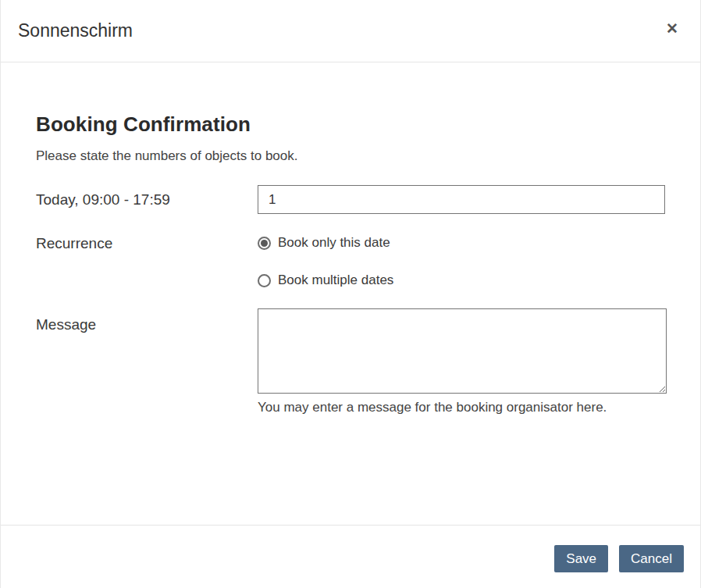  Describe the element at coordinates (350, 556) in the screenshot. I see `dialog-footer: Save Cancel` at that location.